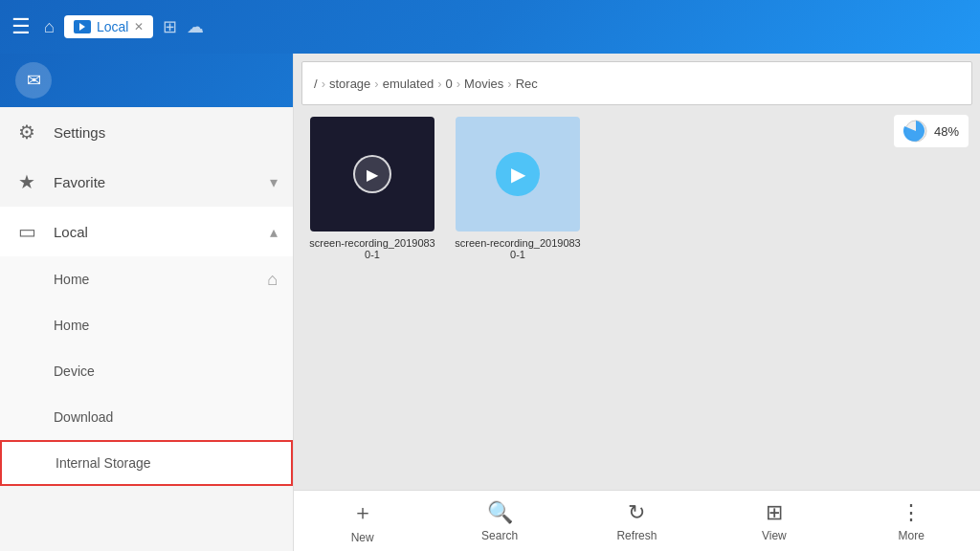  What do you see at coordinates (146, 371) in the screenshot?
I see `local-sub-items: Home ⌂ Home Device Download` at bounding box center [146, 371].